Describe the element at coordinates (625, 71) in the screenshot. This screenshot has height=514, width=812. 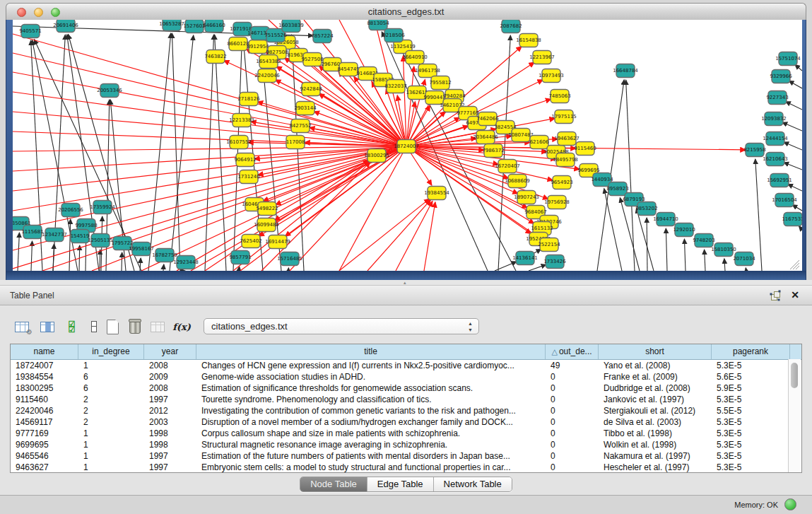
I see `graph-node-16648784: 16648784` at that location.